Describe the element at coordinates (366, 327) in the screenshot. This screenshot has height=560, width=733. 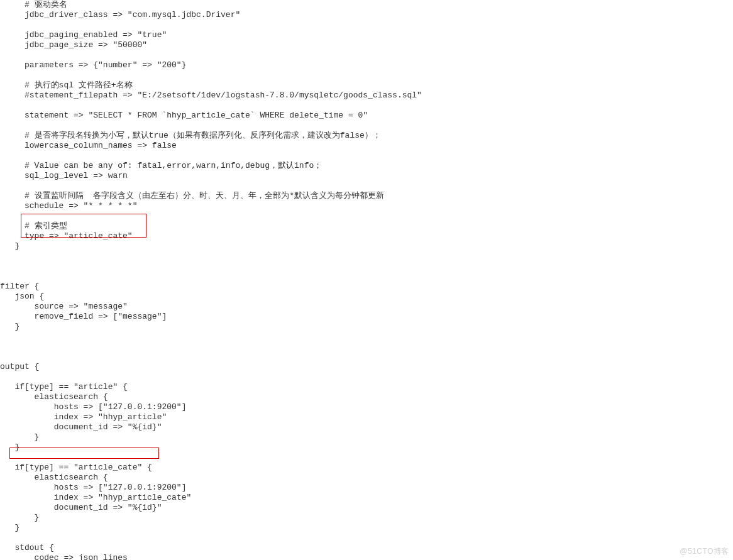
I see `line-33: }` at that location.